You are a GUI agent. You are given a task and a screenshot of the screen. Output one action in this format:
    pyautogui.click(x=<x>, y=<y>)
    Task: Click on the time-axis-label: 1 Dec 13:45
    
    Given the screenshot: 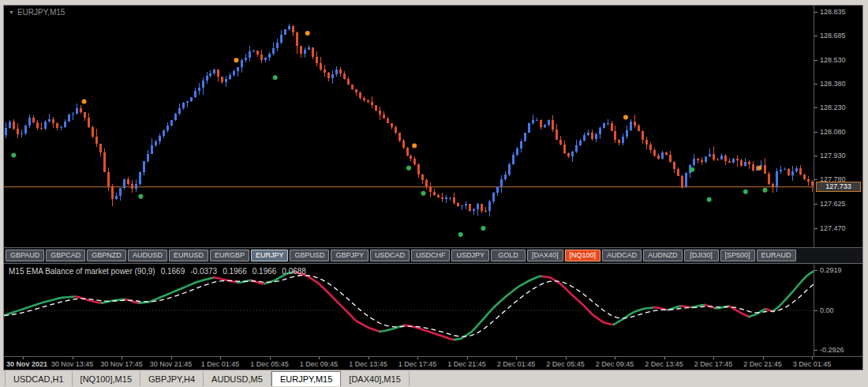 What is the action you would take?
    pyautogui.click(x=368, y=364)
    